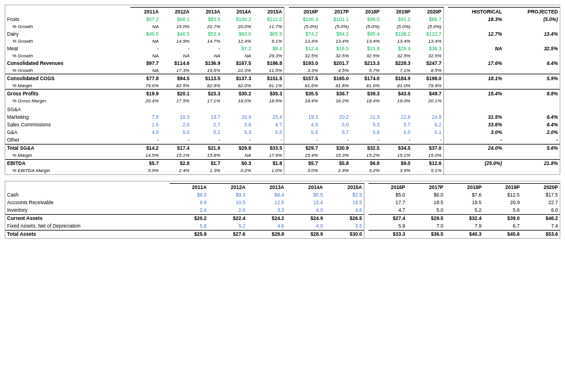 The width and height of the screenshot is (565, 392). I want to click on bs-hist-cell: $9.3, so click(228, 195).